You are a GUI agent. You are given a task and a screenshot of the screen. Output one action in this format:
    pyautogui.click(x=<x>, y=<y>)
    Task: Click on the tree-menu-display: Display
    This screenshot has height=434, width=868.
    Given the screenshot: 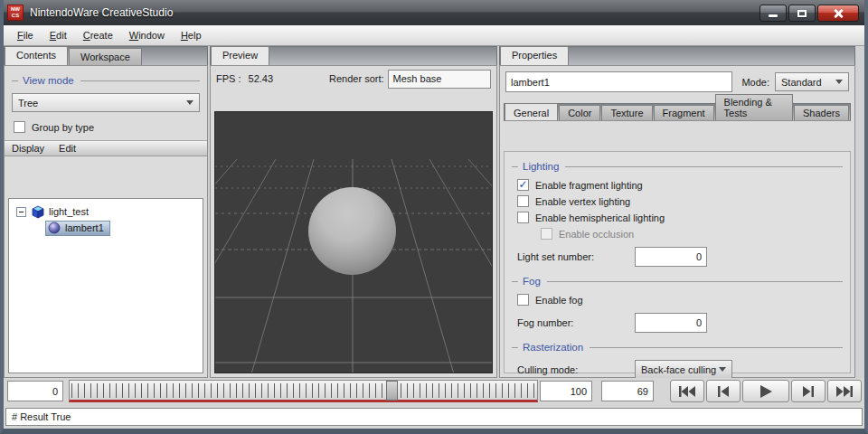 What is the action you would take?
    pyautogui.click(x=28, y=148)
    